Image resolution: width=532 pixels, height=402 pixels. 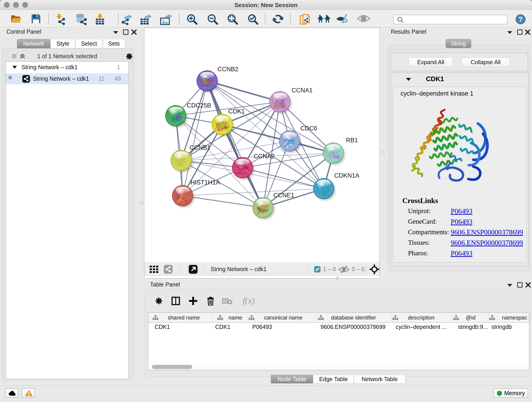 What do you see at coordinates (200, 148) in the screenshot?
I see `svg-text: CCNB1` at bounding box center [200, 148].